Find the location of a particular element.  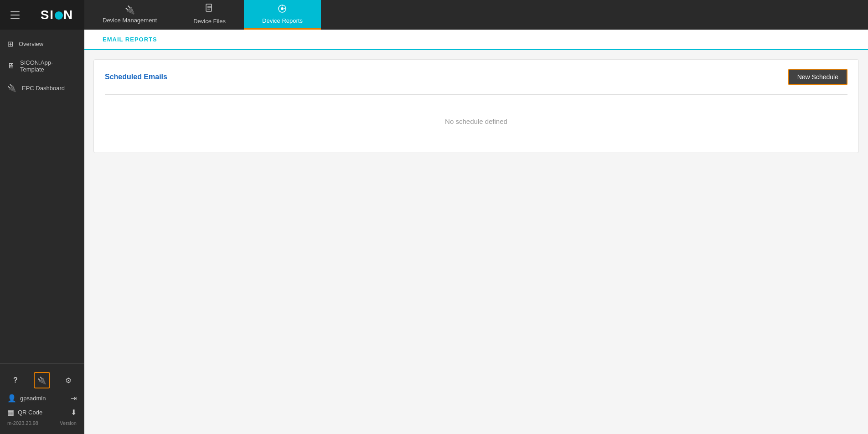

top-nav: SIN 🔌 Device Management Device Files is located at coordinates (434, 15).